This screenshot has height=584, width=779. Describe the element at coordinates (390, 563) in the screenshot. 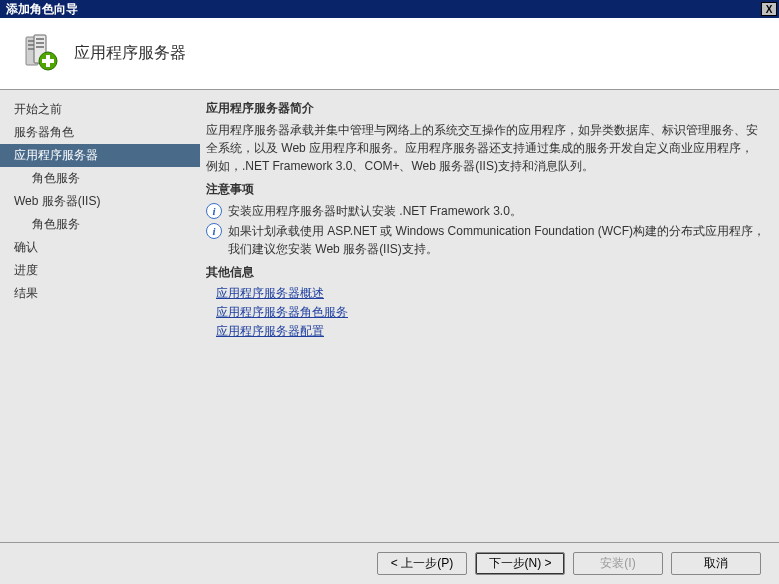

I see `wizard-footer: < 上一步(P) 下一步(N) > 安装(I) 取消` at that location.